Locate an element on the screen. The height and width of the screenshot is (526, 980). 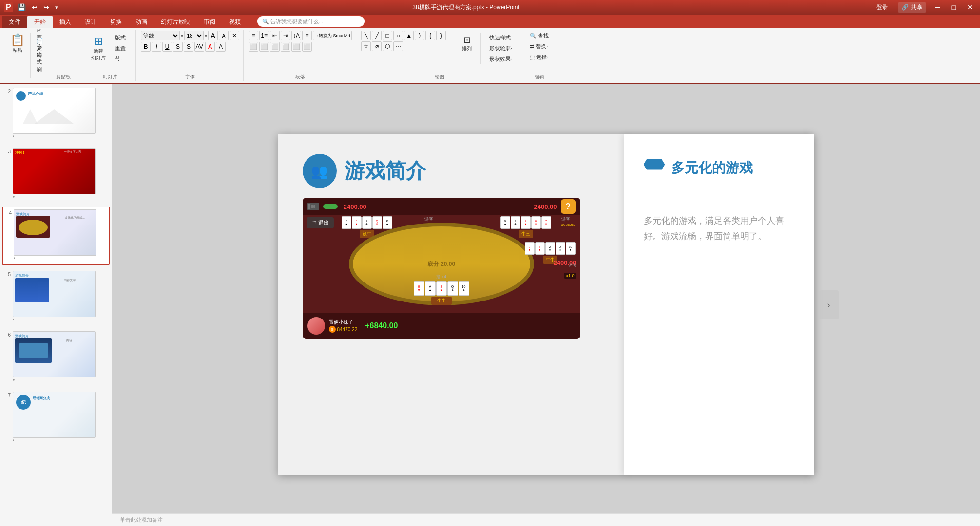
minimize-btn: ─ is located at coordinates (938, 7).